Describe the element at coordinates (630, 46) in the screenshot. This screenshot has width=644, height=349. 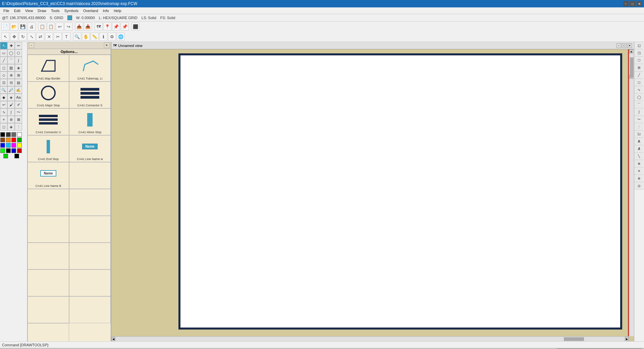
I see `view-close: ✕` at that location.